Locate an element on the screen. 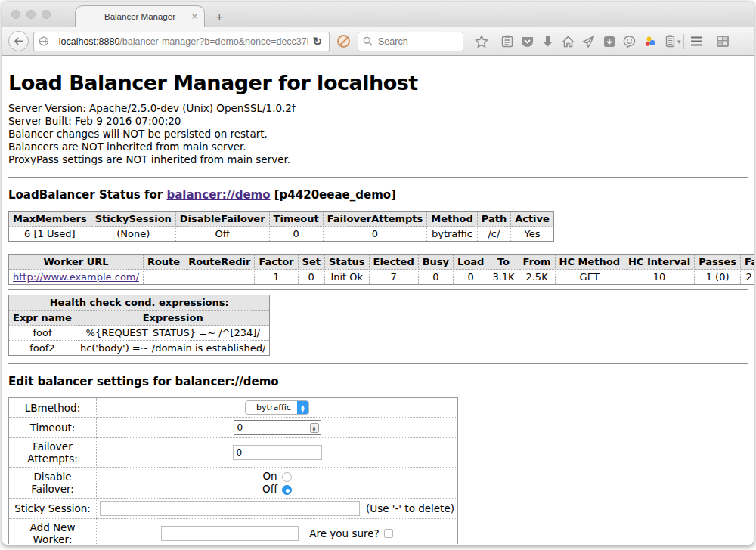 The image size is (756, 550). search-input is located at coordinates (414, 42).